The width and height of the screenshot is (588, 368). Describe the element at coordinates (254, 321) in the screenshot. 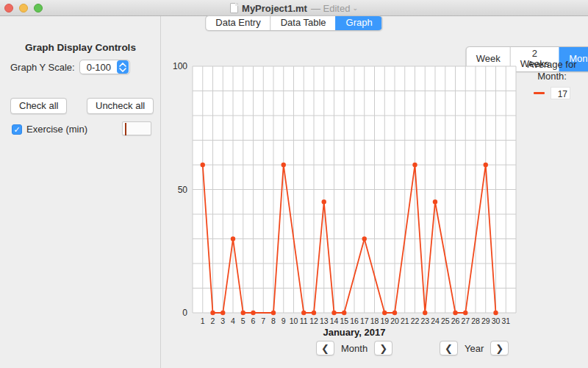

I see `svg-text: 6` at that location.